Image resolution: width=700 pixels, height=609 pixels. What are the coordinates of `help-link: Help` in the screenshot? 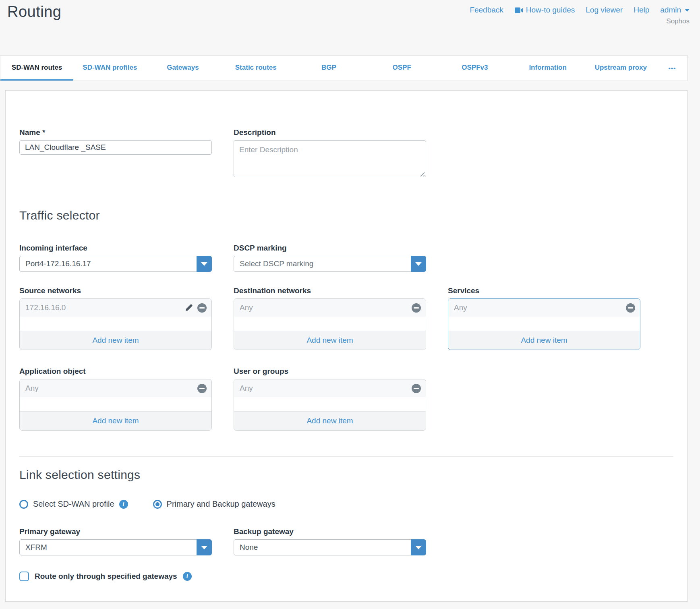 It's located at (641, 10).